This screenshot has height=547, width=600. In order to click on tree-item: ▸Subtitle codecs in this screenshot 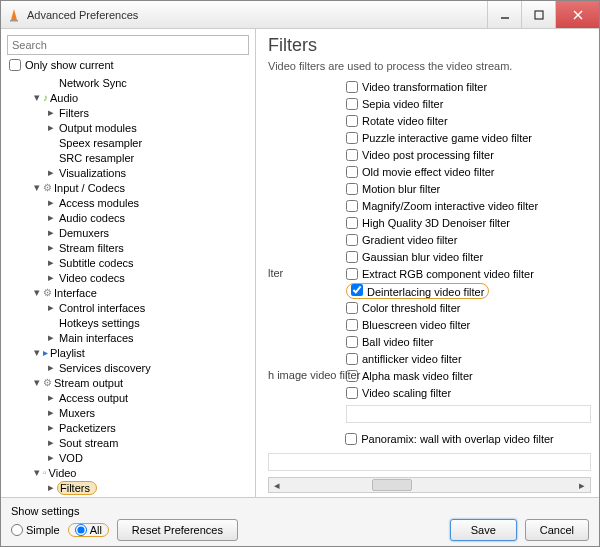, I will do `click(145, 262)`.